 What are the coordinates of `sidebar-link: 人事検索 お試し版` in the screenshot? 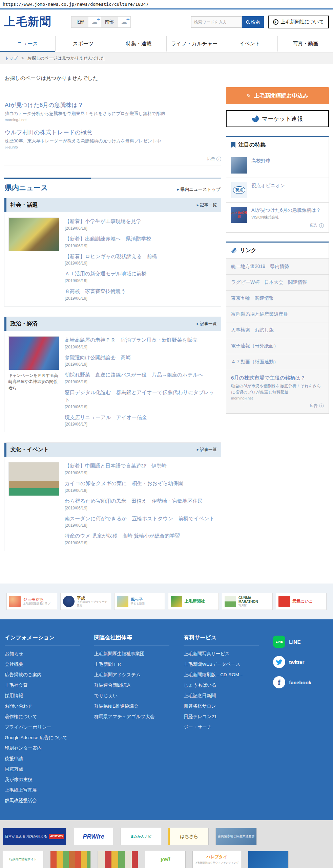 It's located at (277, 330).